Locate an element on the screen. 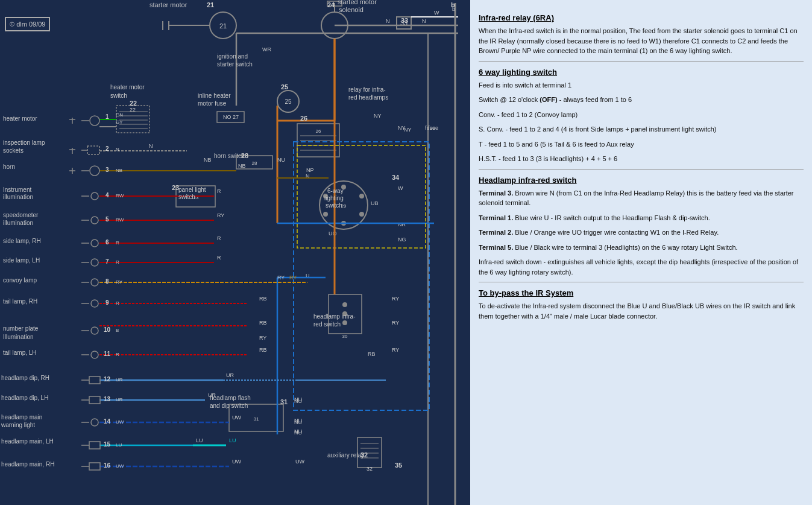 The image size is (812, 505). svg-text: number plate is located at coordinates (20, 328).